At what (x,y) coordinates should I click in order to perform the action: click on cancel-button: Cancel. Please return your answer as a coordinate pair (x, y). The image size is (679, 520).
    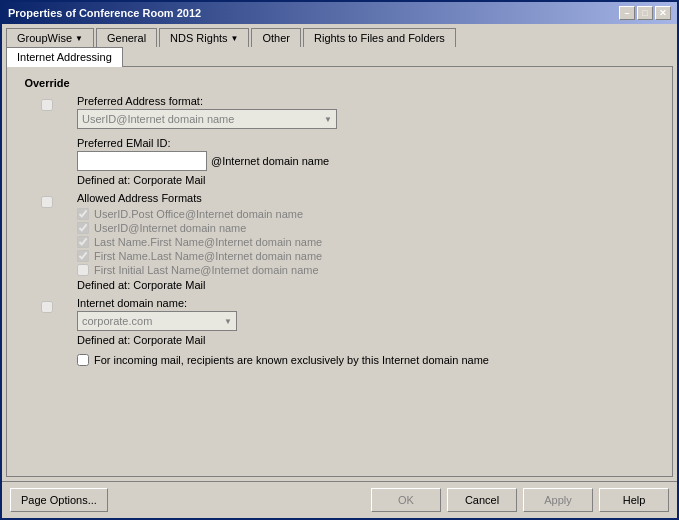
    Looking at the image, I should click on (482, 500).